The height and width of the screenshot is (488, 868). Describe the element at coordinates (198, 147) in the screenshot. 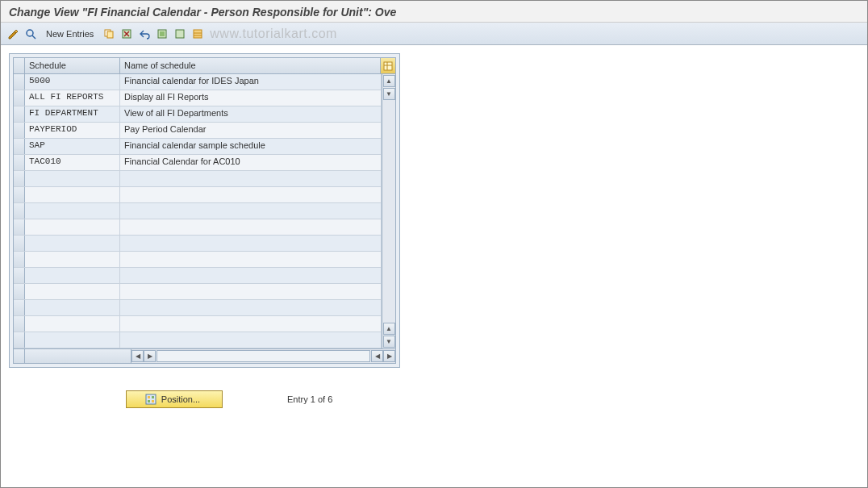

I see `table-row: SAPFinancial calendar sample schedule` at that location.